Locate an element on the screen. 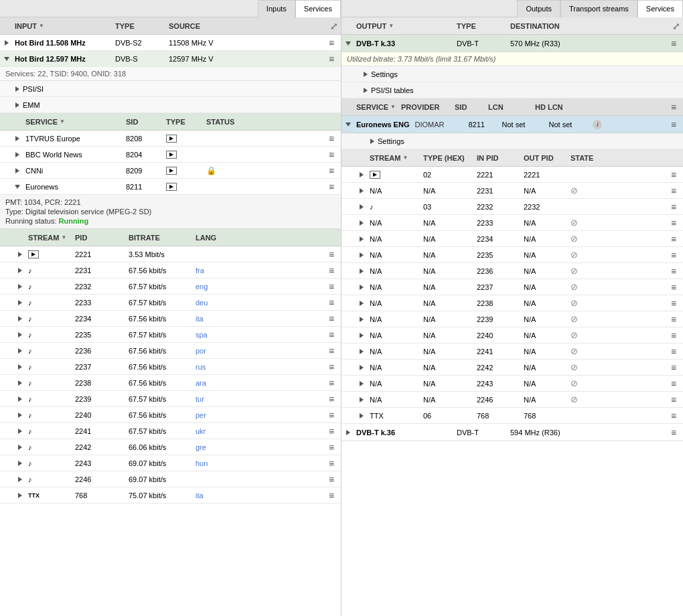 The height and width of the screenshot is (616, 683). menu-r-stream-2243-icon: ≡ is located at coordinates (674, 384).